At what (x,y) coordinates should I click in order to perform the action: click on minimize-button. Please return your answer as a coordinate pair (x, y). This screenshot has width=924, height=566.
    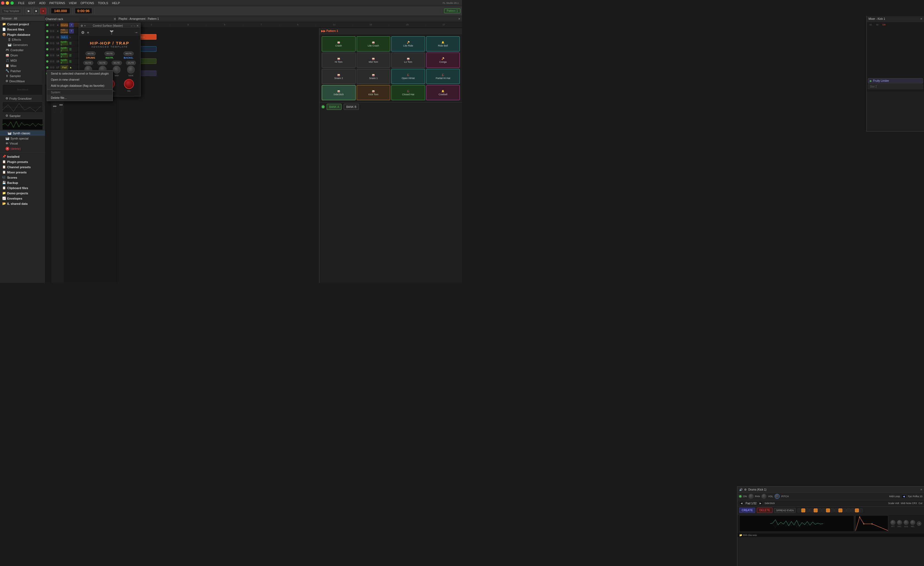
    Looking at the image, I should click on (8, 3).